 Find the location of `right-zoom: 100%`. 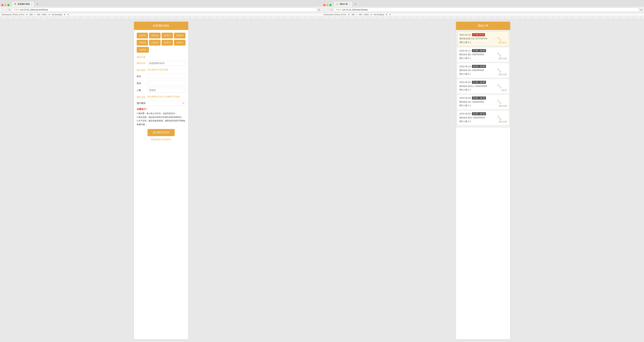

right-zoom: 100% is located at coordinates (366, 14).